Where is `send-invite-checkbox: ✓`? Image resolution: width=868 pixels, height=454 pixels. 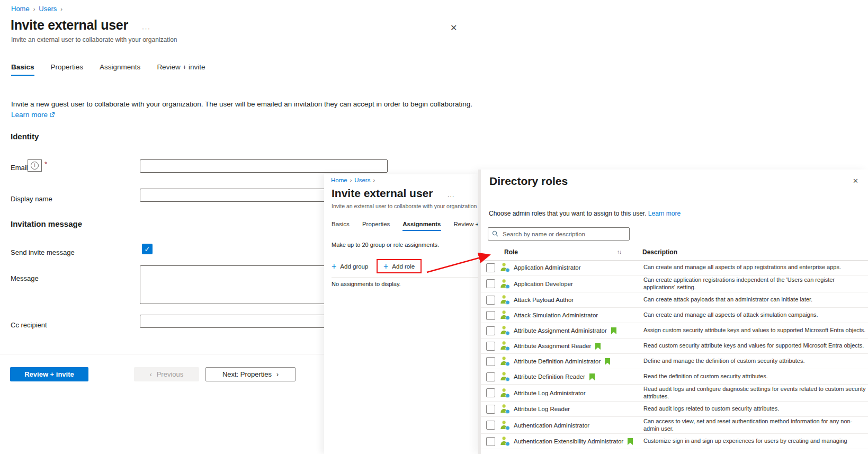 send-invite-checkbox: ✓ is located at coordinates (147, 249).